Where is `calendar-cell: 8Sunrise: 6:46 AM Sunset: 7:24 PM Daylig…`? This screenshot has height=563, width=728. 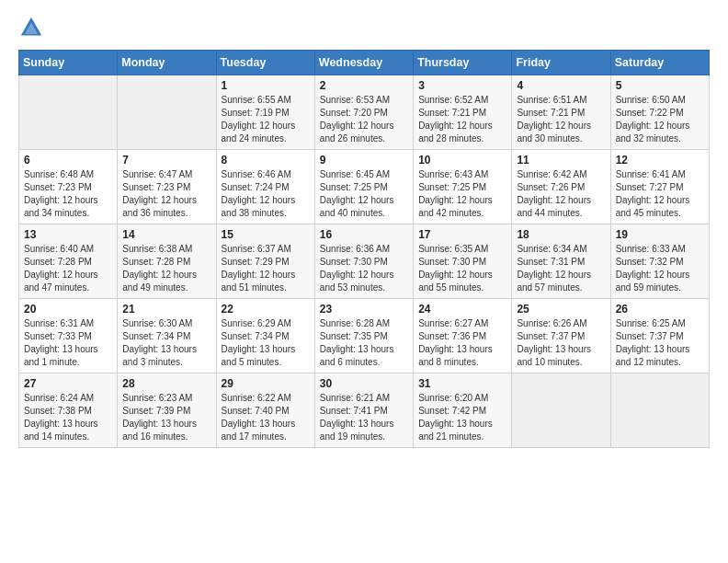
calendar-cell: 8Sunrise: 6:46 AM Sunset: 7:24 PM Daylig… is located at coordinates (265, 188).